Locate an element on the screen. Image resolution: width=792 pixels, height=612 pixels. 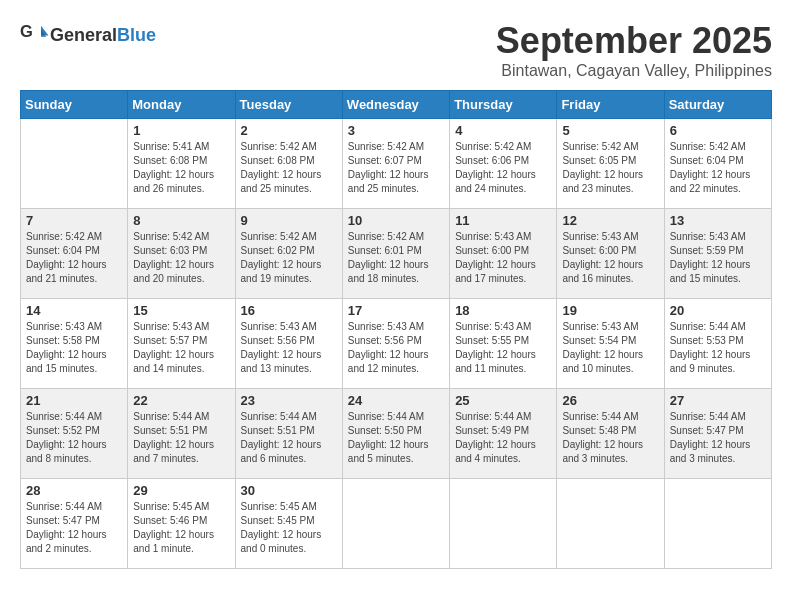
calendar-header-row: SundayMondayTuesdayWednesdayThursdayFrid… is located at coordinates (396, 105).